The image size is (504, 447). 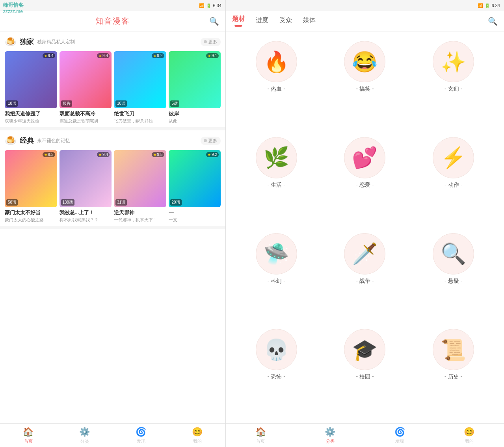 What do you see at coordinates (365, 276) in the screenshot?
I see `category-item-7: 🗡️- 战争 -` at bounding box center [365, 276].